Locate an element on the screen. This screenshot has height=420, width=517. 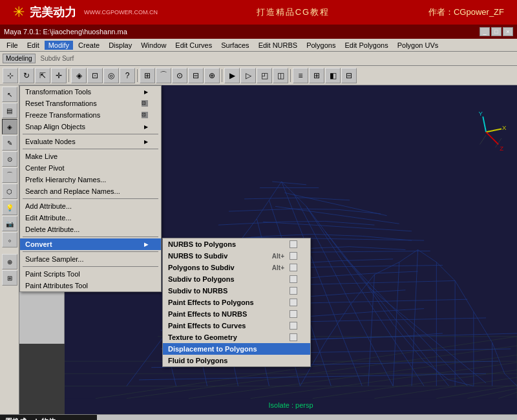
menu-edit-polygons: Edit Polygons is located at coordinates (366, 45).